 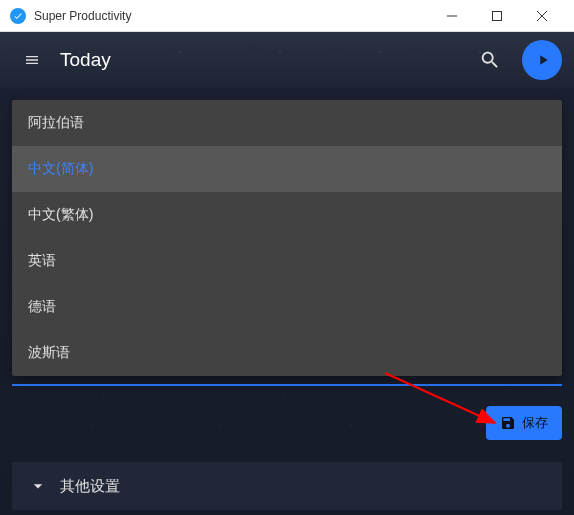 I want to click on dropdown-item-english: 英语, so click(x=287, y=261).